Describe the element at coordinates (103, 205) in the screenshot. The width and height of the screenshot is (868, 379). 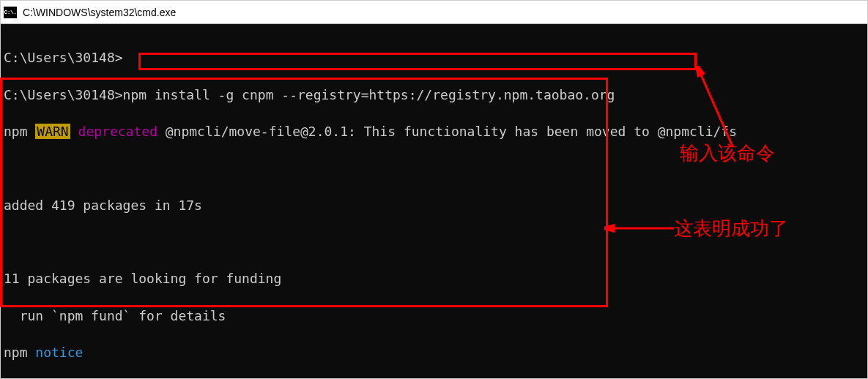
I see `added-line: added 419 packages in 17s` at that location.